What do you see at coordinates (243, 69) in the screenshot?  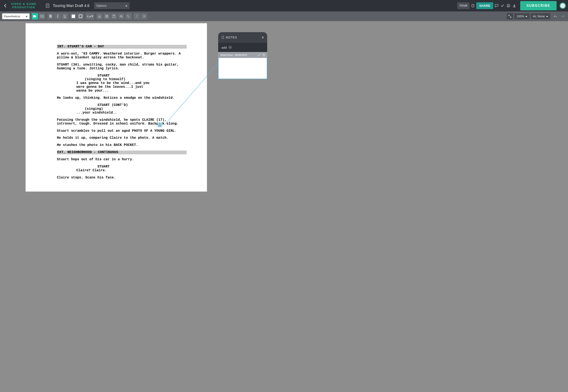 I see `note-card-body` at bounding box center [243, 69].